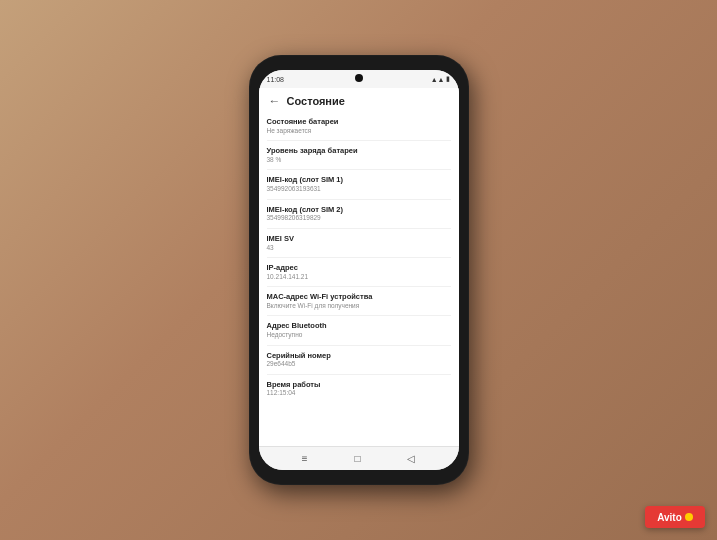 The image size is (717, 540). I want to click on setting-label: MAC-адрес Wi-Fi устройства, so click(359, 297).